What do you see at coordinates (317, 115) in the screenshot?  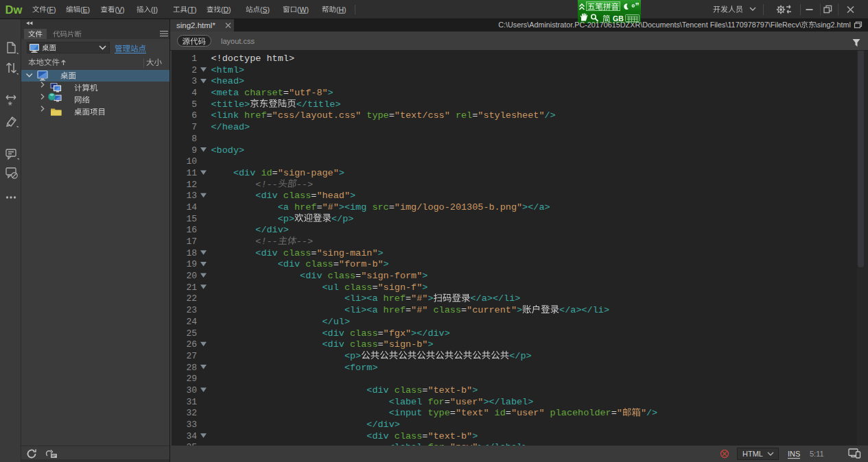 I see `svg-text: "css/layout.css"` at bounding box center [317, 115].